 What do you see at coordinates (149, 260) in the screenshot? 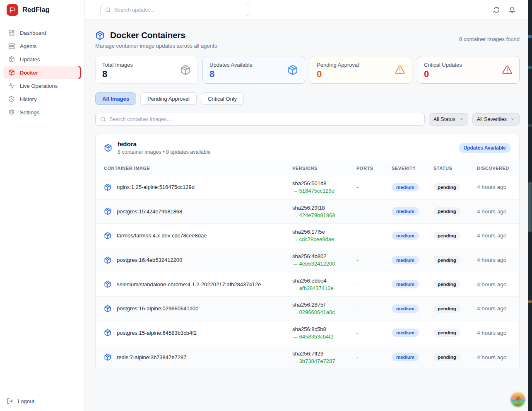
I see `container-image-name: postgres:16:4eb532412200` at bounding box center [149, 260].